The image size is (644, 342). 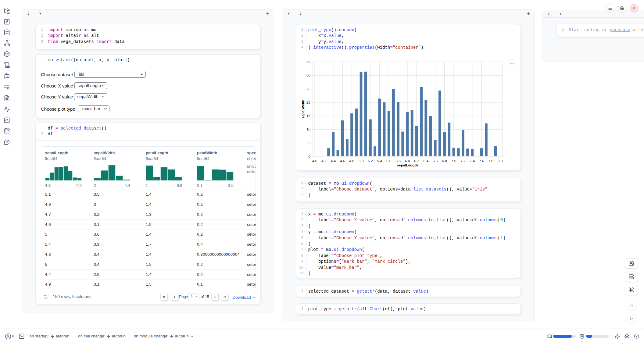 What do you see at coordinates (454, 161) in the screenshot?
I see `svg-text: 7.0` at bounding box center [454, 161].